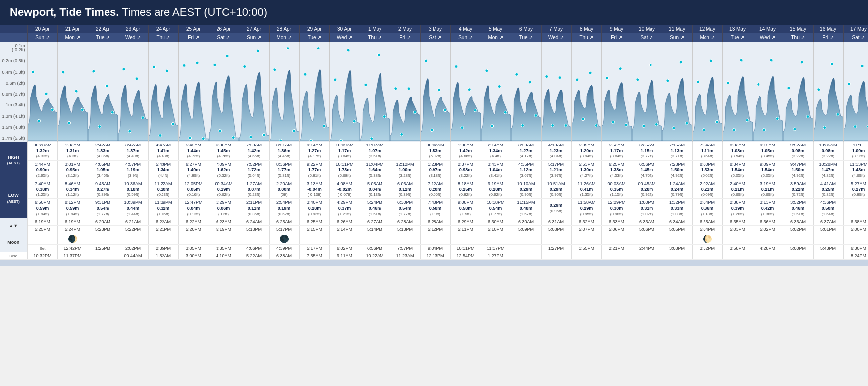 This screenshot has height=386, width=868. What do you see at coordinates (677, 170) in the screenshot?
I see `data-cell-21: 7:28PM1.50m(4.92ft)` at bounding box center [677, 170].